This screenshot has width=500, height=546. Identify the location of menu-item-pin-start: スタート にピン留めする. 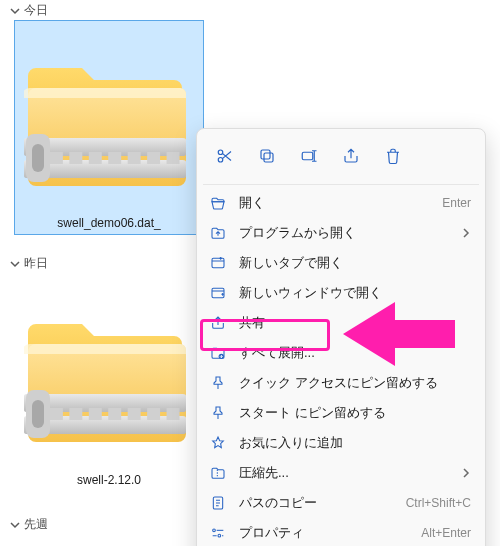
(341, 413).